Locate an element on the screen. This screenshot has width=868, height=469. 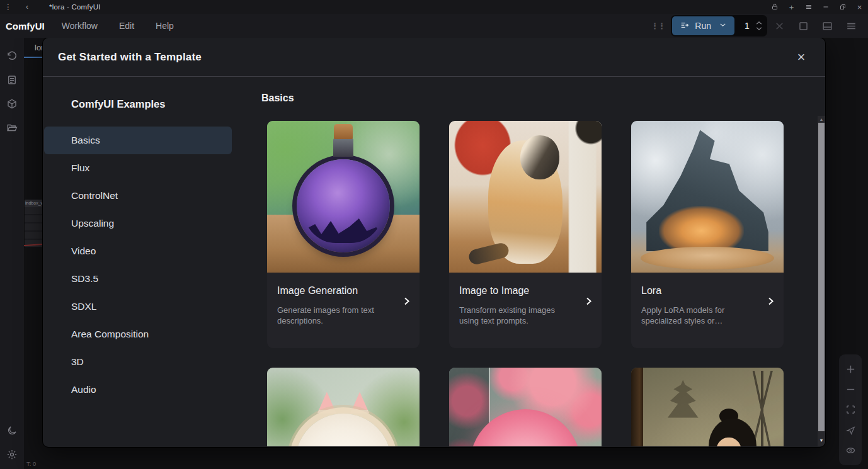
sidebar-item-controlnet: ControlNet is located at coordinates (138, 196).